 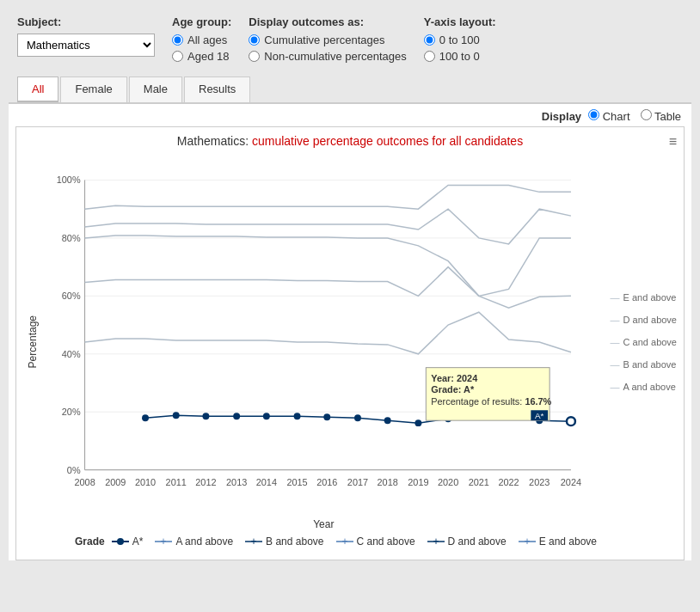 What do you see at coordinates (540, 416) in the screenshot?
I see `tooltip-badge-text: A*` at bounding box center [540, 416].